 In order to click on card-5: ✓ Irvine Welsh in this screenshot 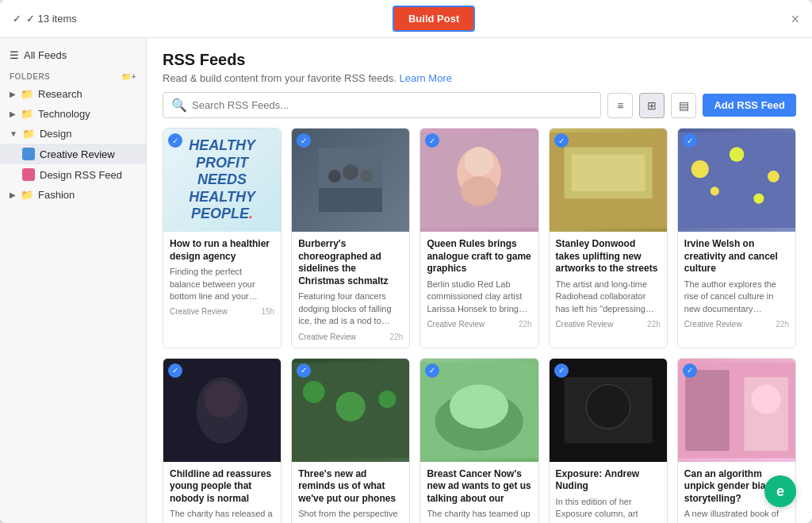, I will do `click(737, 238)`.